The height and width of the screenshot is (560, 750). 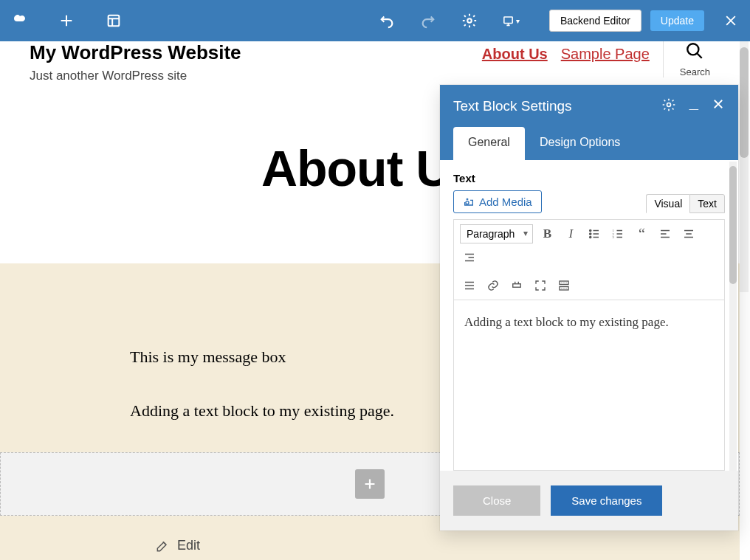 I want to click on add-media-button: Add Media, so click(x=498, y=202).